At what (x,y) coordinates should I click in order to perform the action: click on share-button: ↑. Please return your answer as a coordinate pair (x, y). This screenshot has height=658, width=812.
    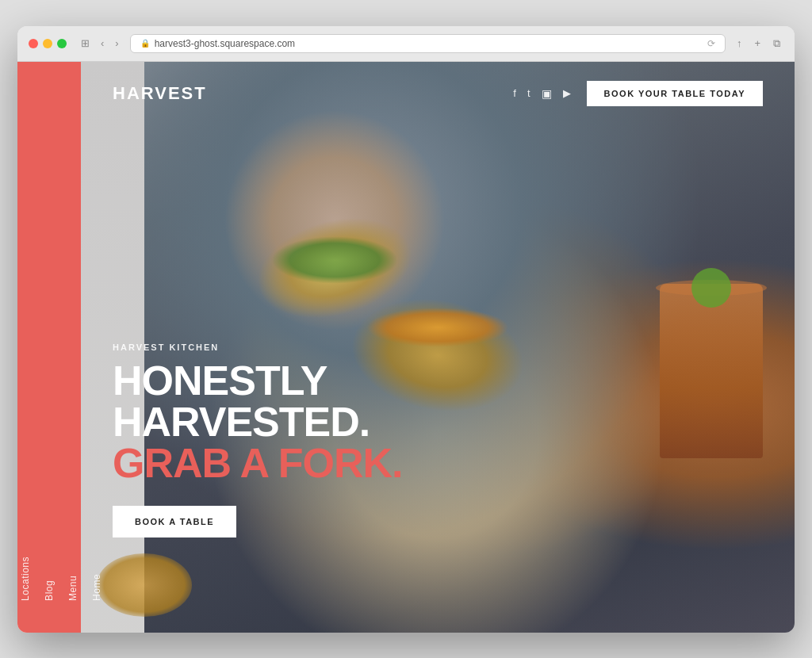
    Looking at the image, I should click on (739, 43).